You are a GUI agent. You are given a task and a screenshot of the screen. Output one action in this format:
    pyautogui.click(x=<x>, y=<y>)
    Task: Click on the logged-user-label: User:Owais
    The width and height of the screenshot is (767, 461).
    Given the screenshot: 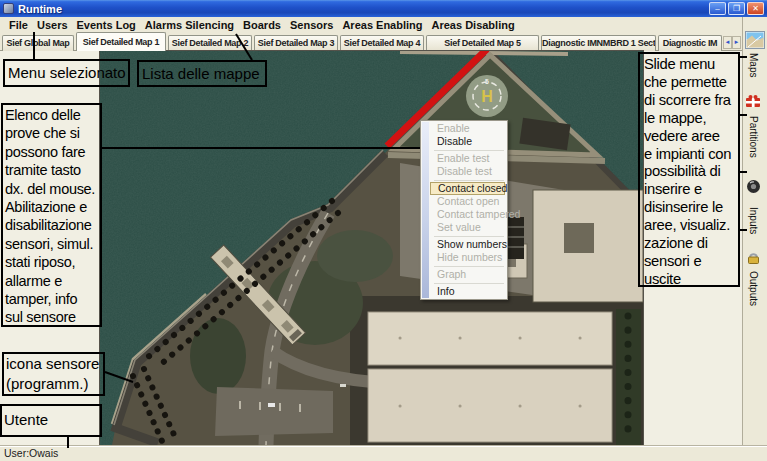 What is the action you would take?
    pyautogui.click(x=31, y=453)
    